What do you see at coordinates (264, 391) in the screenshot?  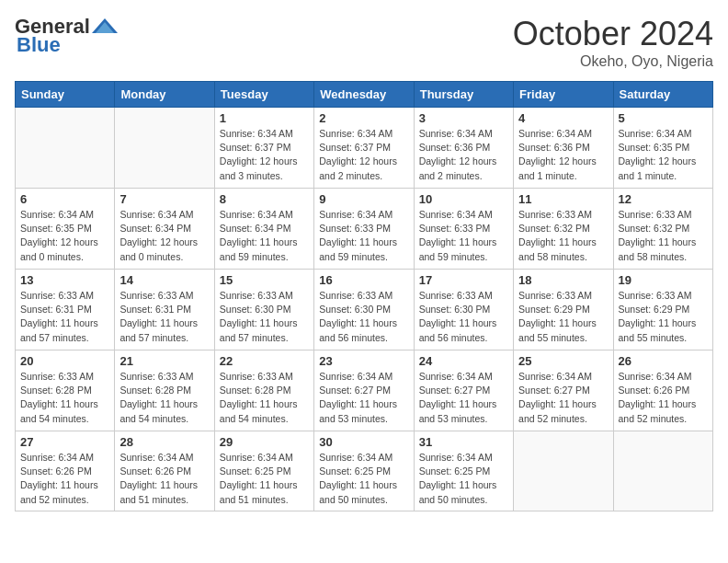 I see `calendar-cell: 22Sunrise: 6:33 AM Sunset: 6:28 PM Dayli…` at bounding box center [264, 391].